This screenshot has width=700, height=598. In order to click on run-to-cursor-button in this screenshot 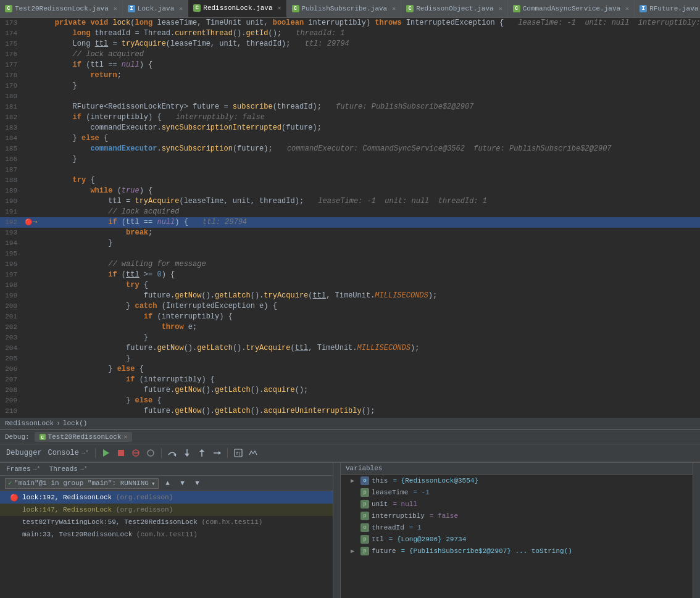, I will do `click(217, 453)`.